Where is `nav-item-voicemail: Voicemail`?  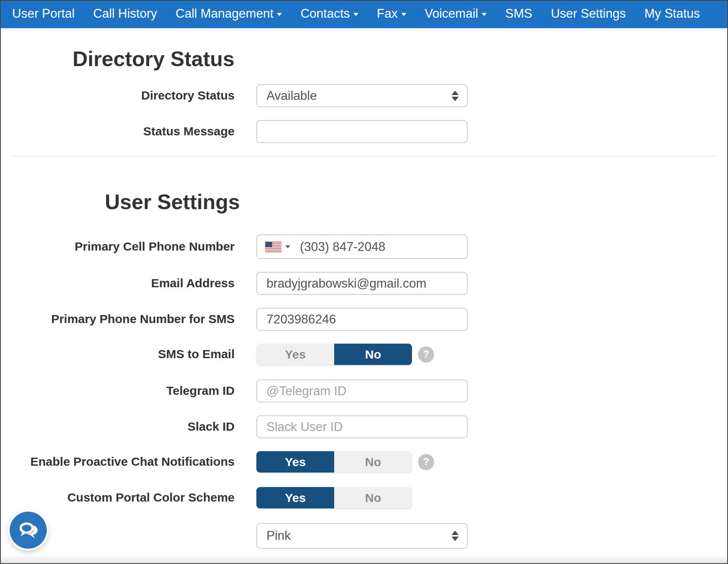
nav-item-voicemail: Voicemail is located at coordinates (456, 14).